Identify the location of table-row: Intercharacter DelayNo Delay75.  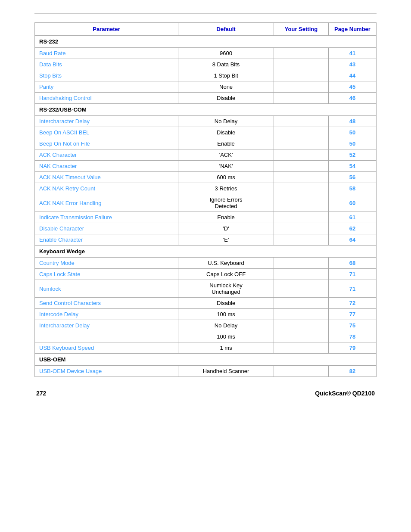
(206, 326).